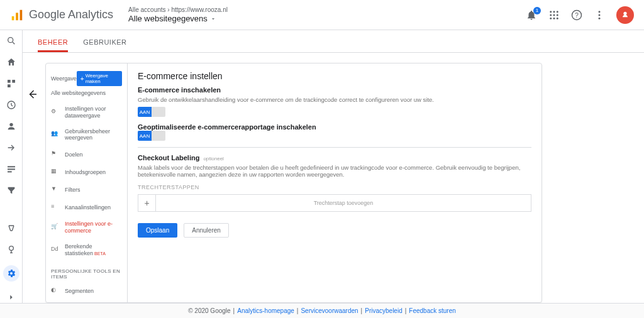 This screenshot has height=318, width=644. Describe the element at coordinates (178, 10) in the screenshot. I see `breadcrumb: Alle accounts › https://www.rooza.nl` at that location.